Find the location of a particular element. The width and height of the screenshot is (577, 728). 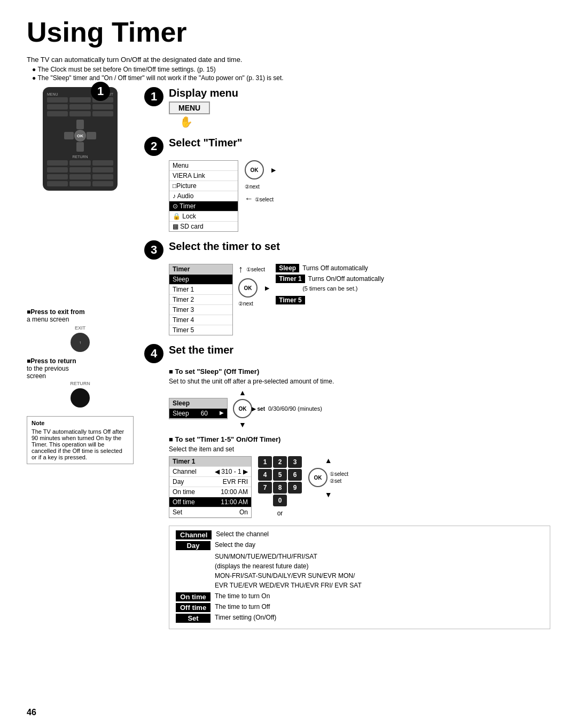

menu-item-viera: VIERA Link is located at coordinates (204, 176).